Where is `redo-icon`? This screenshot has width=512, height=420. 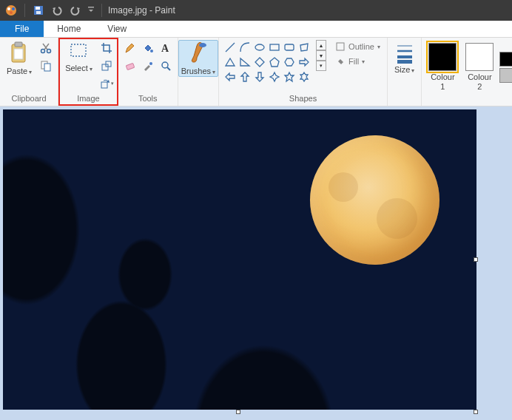 redo-icon is located at coordinates (75, 10).